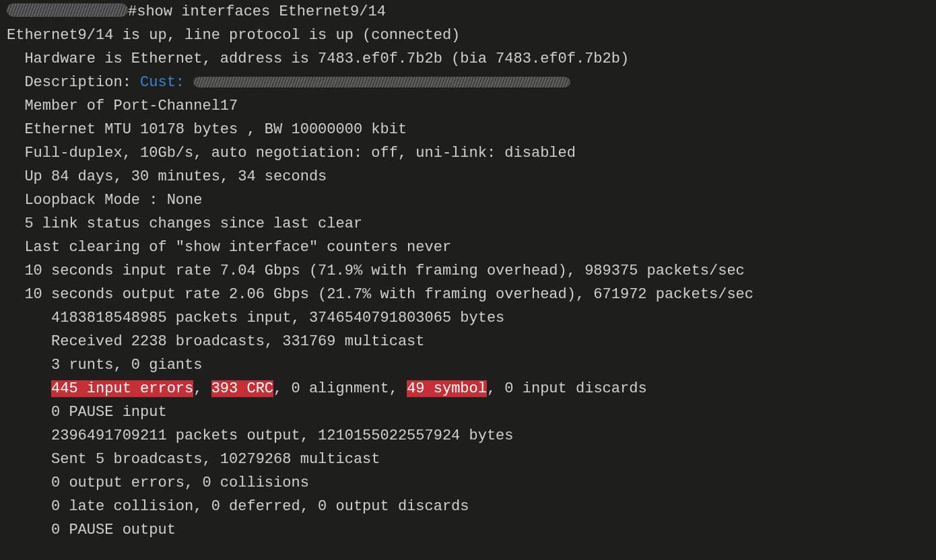 The image size is (936, 560). Describe the element at coordinates (257, 12) in the screenshot. I see `command-line: #show interfaces Ethernet9/14` at that location.